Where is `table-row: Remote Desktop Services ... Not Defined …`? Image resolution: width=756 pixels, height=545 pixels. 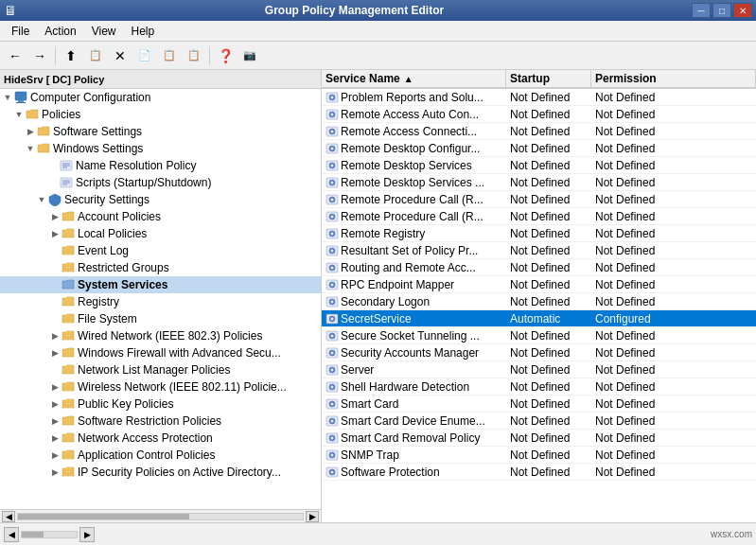
table-row: Remote Desktop Services ... Not Defined … is located at coordinates (539, 183).